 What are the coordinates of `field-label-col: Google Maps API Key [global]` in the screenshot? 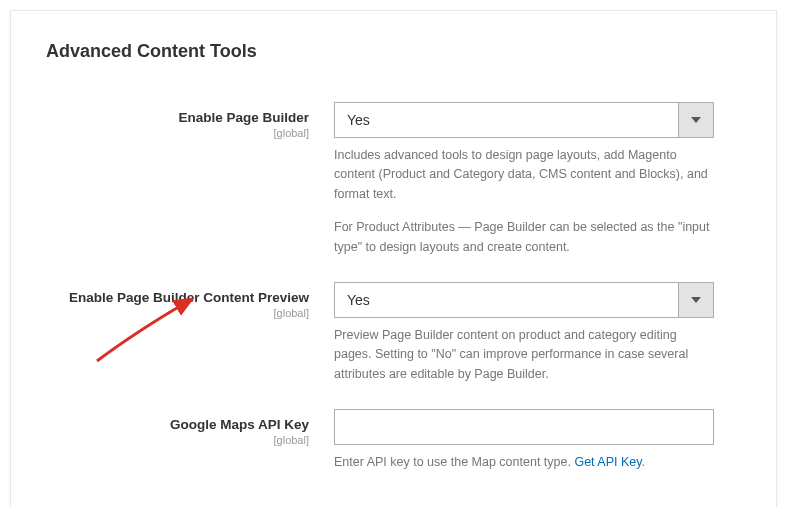 It's located at (190, 428).